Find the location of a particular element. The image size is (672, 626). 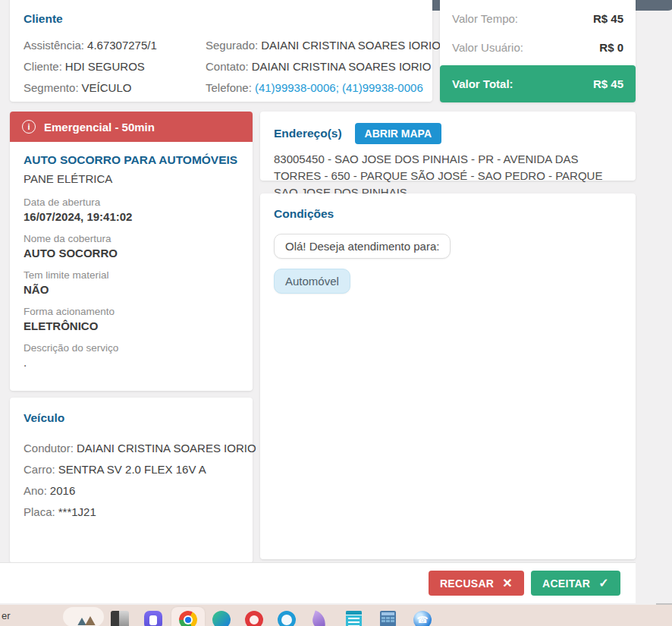

check-icon: ✓ is located at coordinates (604, 583).